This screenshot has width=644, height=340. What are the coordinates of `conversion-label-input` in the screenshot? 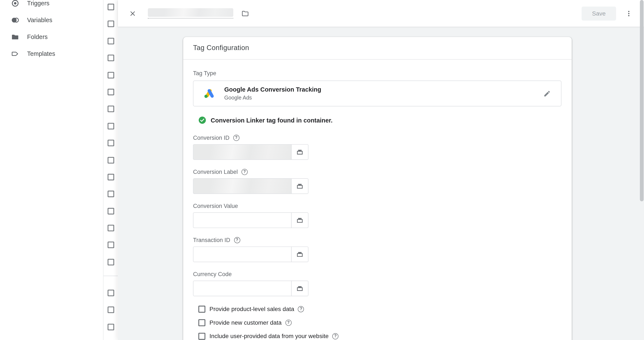 It's located at (242, 186).